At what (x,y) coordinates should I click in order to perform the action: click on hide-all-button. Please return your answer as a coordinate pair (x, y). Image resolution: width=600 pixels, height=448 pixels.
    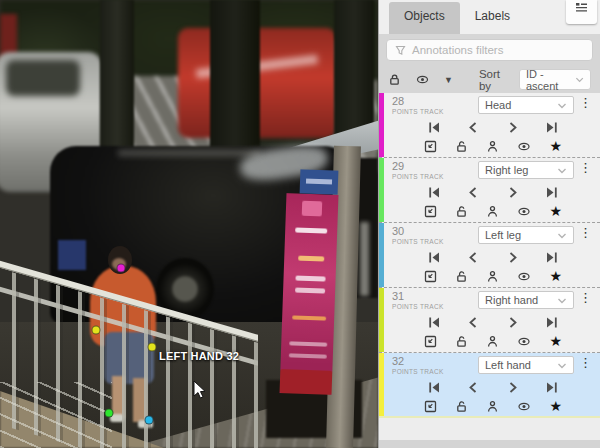
    Looking at the image, I should click on (422, 80).